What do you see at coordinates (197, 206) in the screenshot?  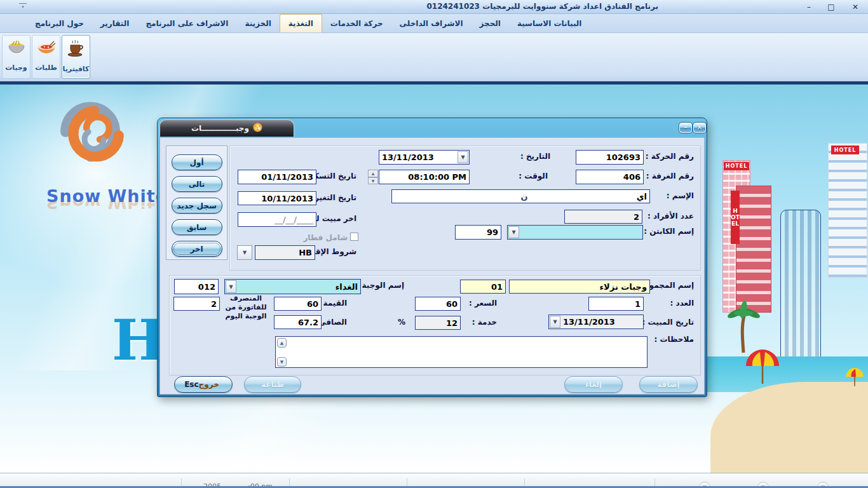 I see `new-record-button: سجل جديد` at bounding box center [197, 206].